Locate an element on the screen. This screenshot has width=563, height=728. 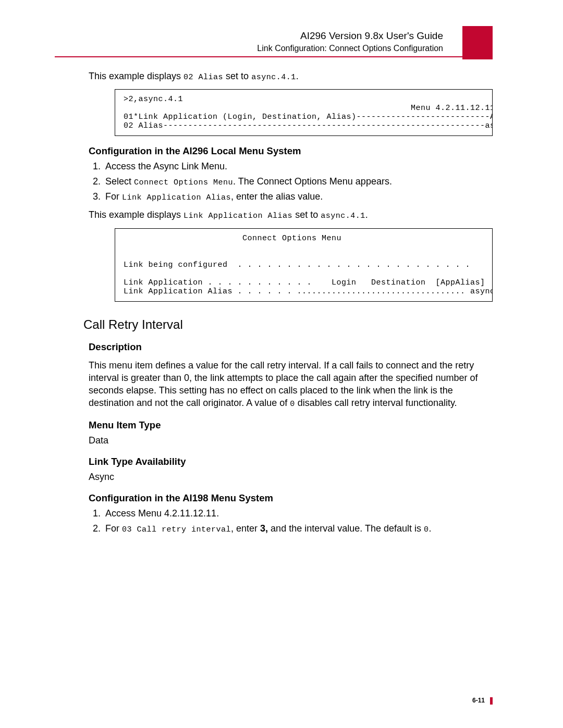
desc-text: This menu item defines a value for the c… is located at coordinates (291, 385).